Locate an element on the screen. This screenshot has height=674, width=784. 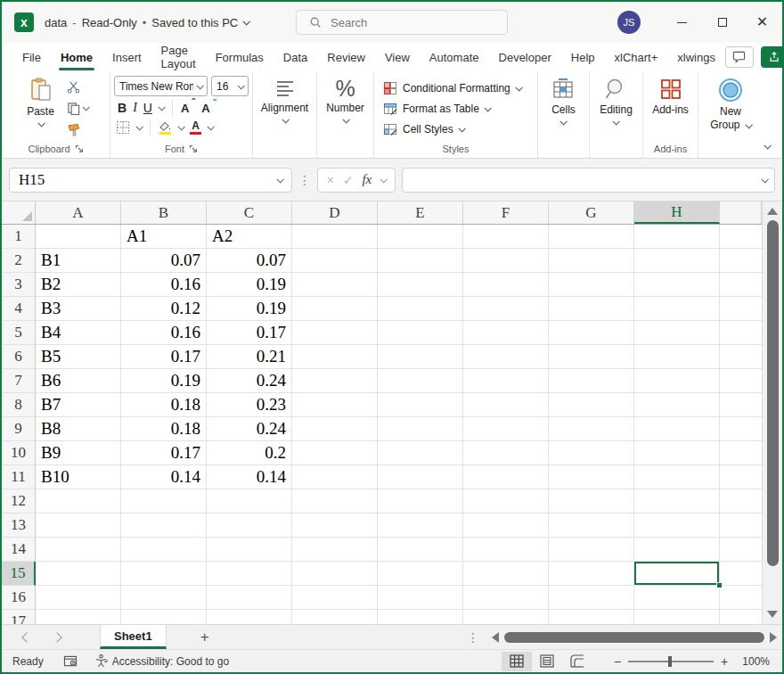
fill-handle is located at coordinates (720, 585).